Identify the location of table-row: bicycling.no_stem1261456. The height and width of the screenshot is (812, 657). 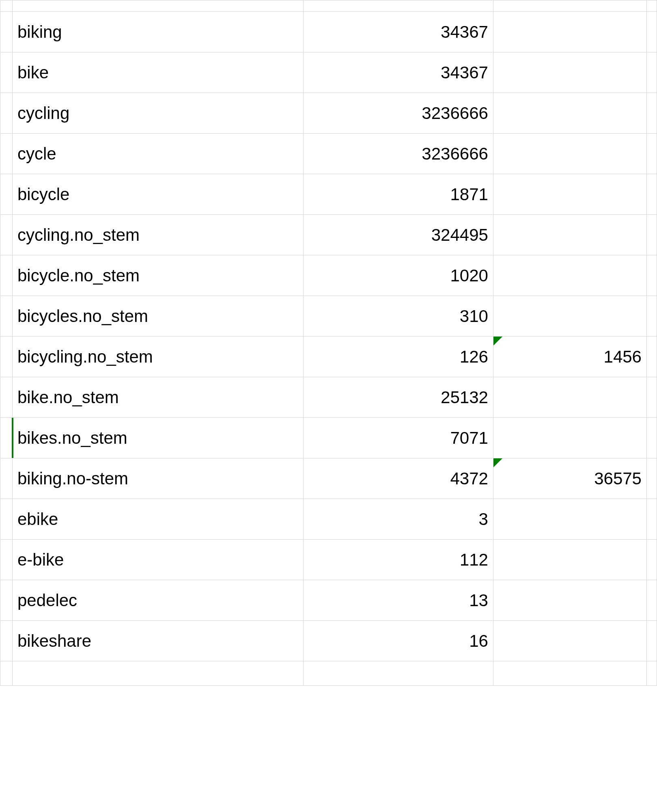
(329, 357).